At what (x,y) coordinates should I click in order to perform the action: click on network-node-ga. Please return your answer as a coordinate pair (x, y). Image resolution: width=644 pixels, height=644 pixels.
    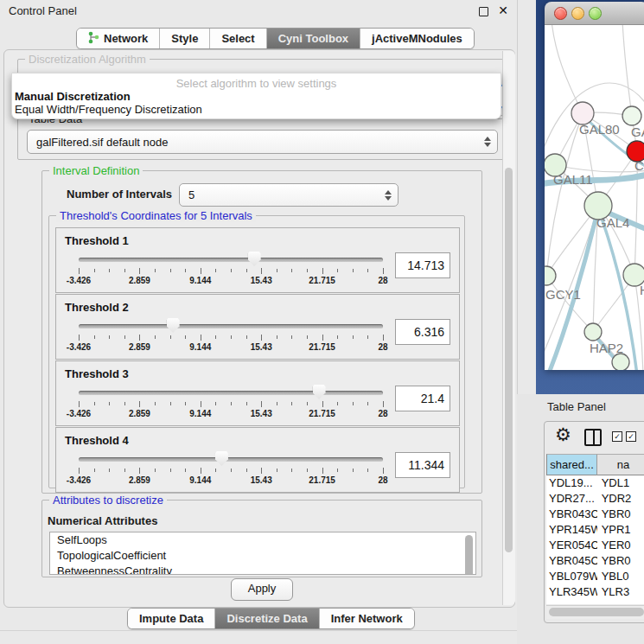
    Looking at the image, I should click on (632, 116).